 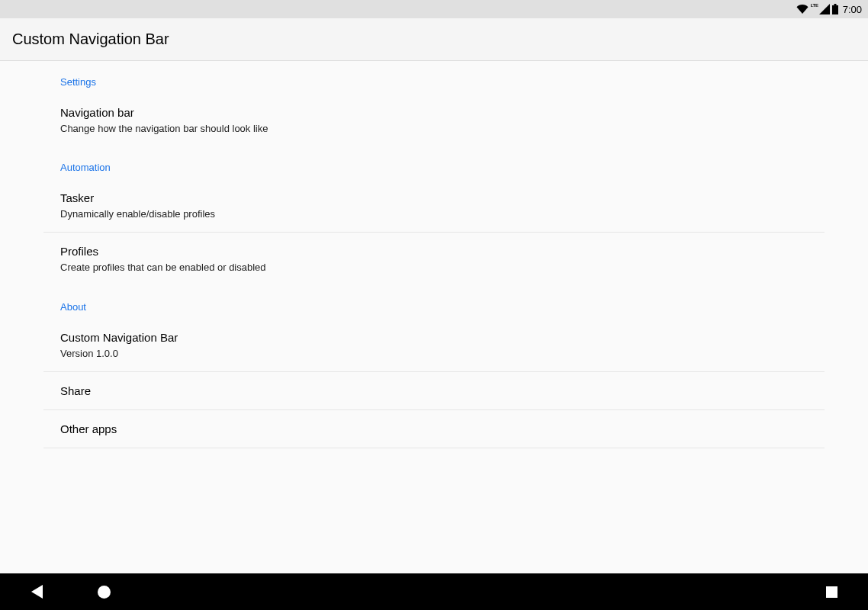 I want to click on list-item: TaskerDynamically enable/disable profile…, so click(x=434, y=206).